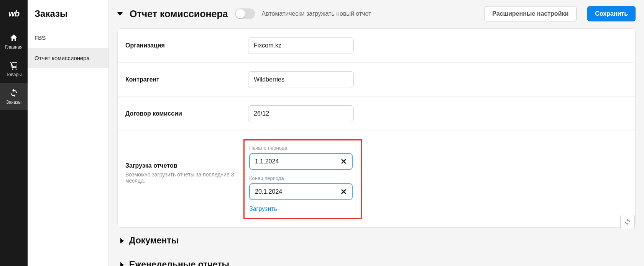 Image resolution: width=644 pixels, height=266 pixels. Describe the element at coordinates (14, 14) in the screenshot. I see `brand-logo: wb` at that location.